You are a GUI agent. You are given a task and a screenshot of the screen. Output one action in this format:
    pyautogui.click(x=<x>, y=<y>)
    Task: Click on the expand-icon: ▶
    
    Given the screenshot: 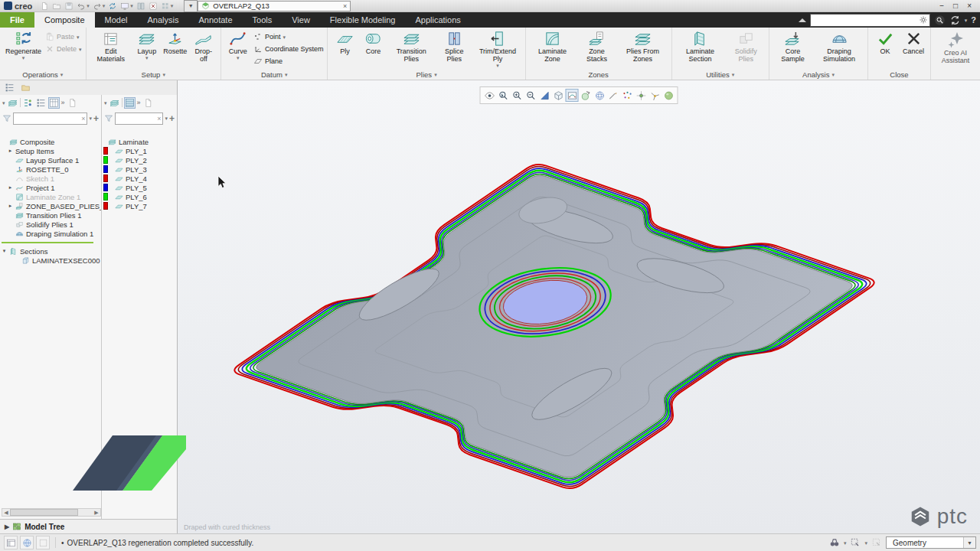 What is the action you would take?
    pyautogui.click(x=7, y=527)
    